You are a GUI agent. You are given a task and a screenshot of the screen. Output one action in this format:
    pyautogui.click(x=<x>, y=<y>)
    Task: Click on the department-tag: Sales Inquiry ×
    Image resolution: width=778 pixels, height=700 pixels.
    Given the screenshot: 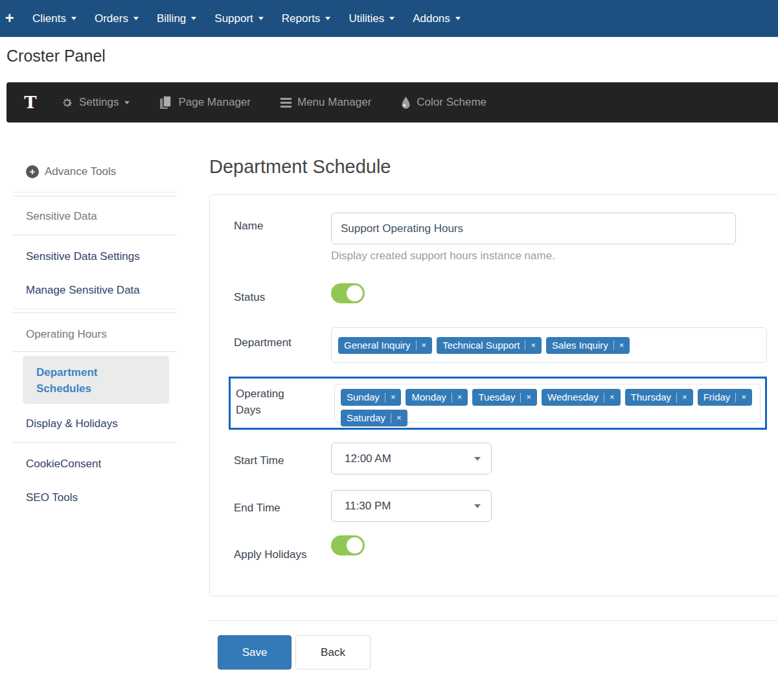 What is the action you would take?
    pyautogui.click(x=588, y=345)
    